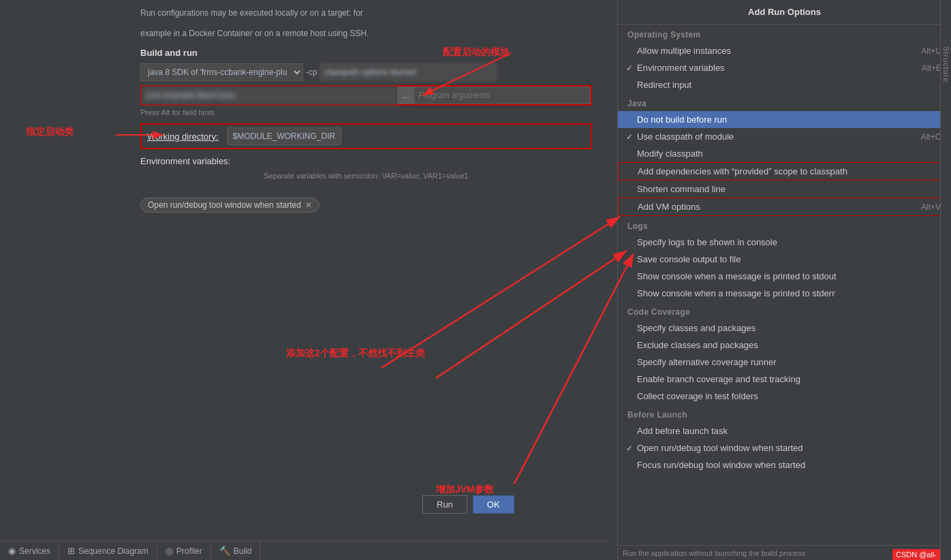 The height and width of the screenshot is (560, 951). Describe the element at coordinates (684, 50) in the screenshot. I see `panel-item-label: Allow multiple instances` at that location.